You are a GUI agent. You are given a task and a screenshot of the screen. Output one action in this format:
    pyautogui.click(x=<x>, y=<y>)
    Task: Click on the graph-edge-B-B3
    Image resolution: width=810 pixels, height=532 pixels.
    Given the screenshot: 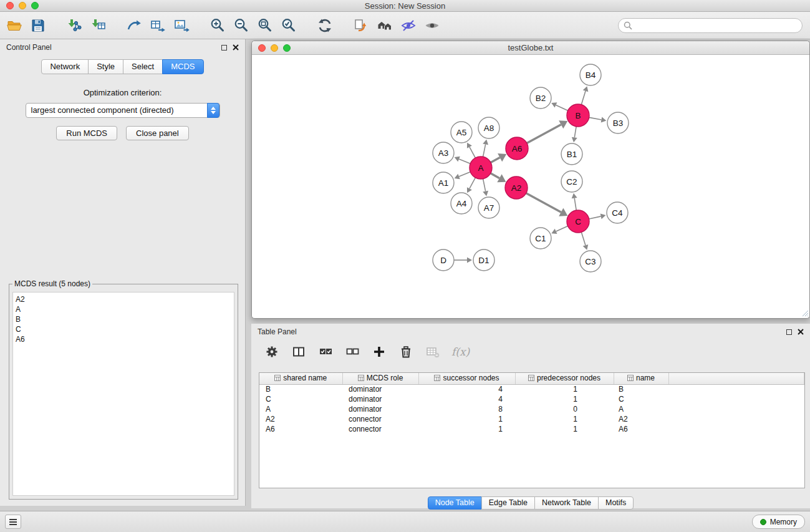 What is the action you would take?
    pyautogui.click(x=595, y=118)
    